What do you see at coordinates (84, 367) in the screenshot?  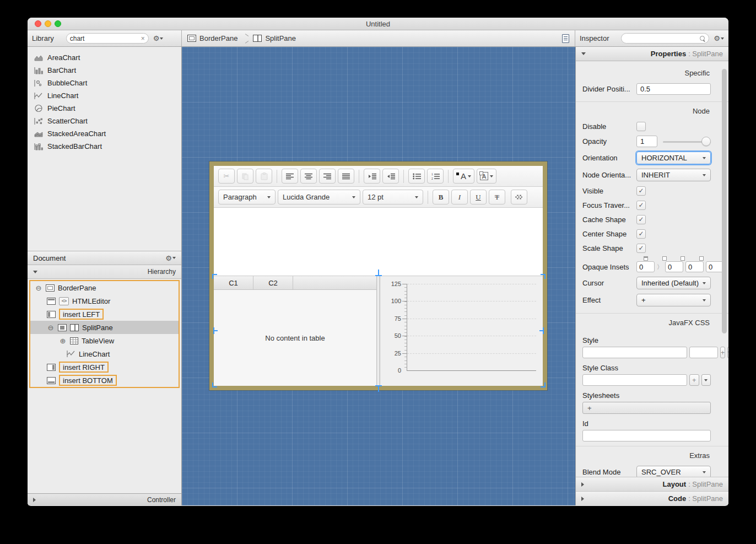 I see `insert-right-tag: insert RIGHT` at bounding box center [84, 367].